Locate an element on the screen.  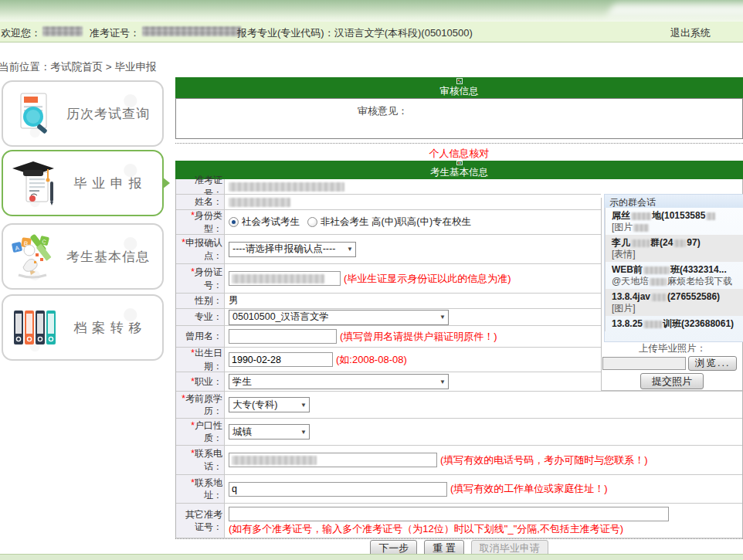
active-item-arrow is located at coordinates (166, 183).